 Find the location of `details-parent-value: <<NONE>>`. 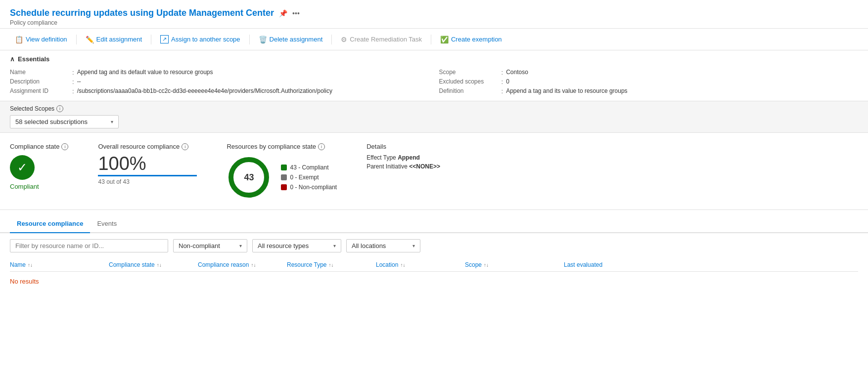

details-parent-value: <<NONE>> is located at coordinates (424, 166).